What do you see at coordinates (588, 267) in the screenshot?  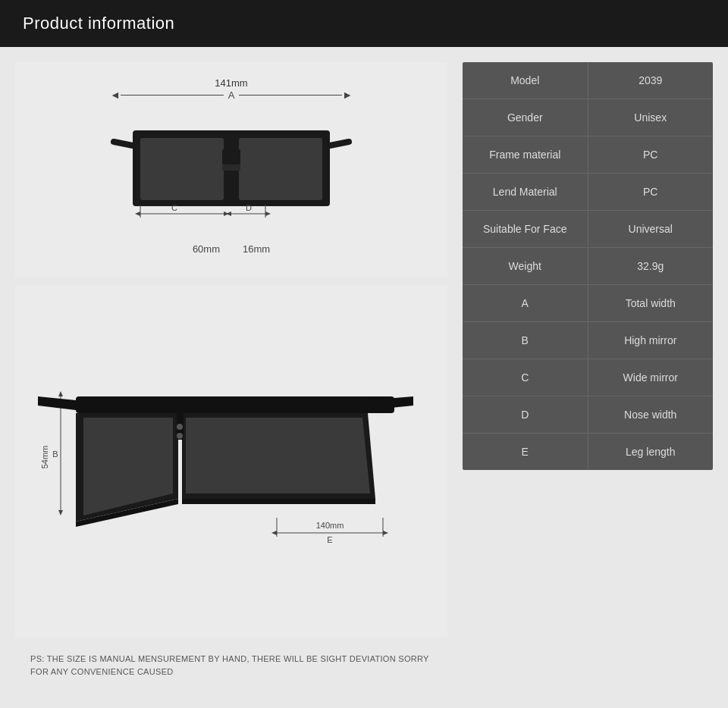 I see `spec-row: Weight32.9g` at bounding box center [588, 267].